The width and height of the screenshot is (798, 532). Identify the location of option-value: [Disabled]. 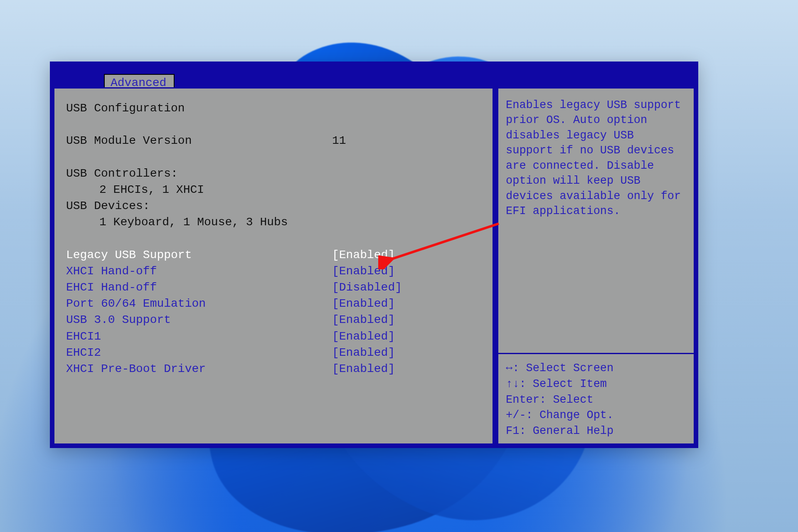
(367, 288).